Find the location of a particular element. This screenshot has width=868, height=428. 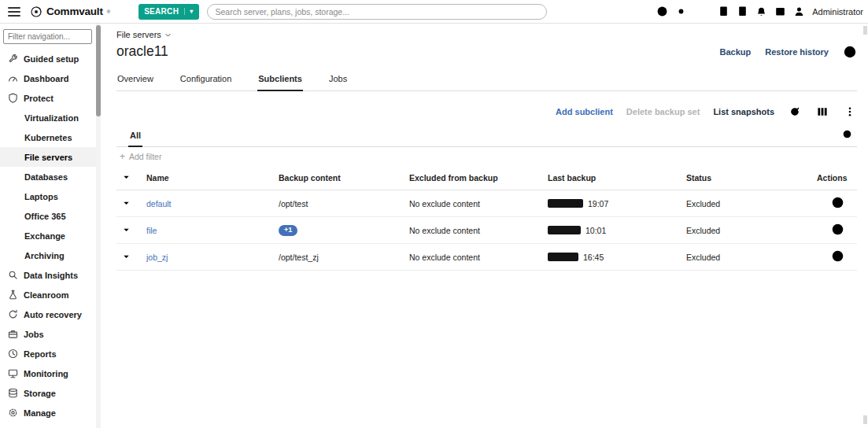

guided-setup-icon is located at coordinates (13, 58).